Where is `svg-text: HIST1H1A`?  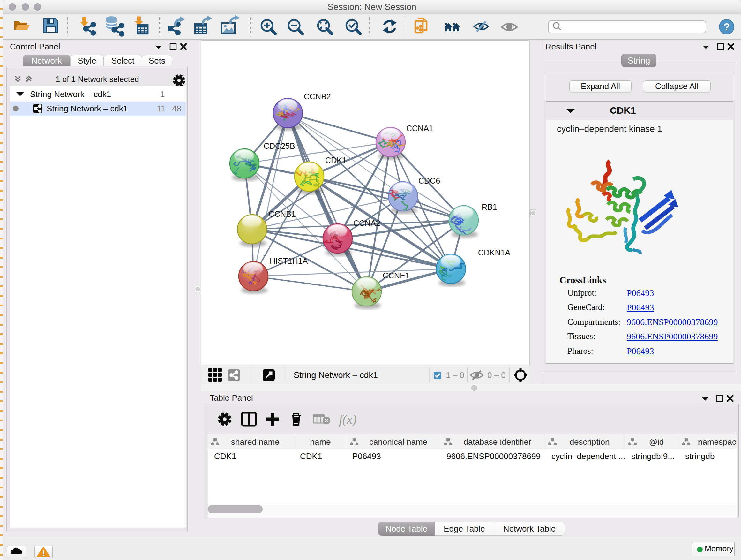
svg-text: HIST1H1A is located at coordinates (289, 261).